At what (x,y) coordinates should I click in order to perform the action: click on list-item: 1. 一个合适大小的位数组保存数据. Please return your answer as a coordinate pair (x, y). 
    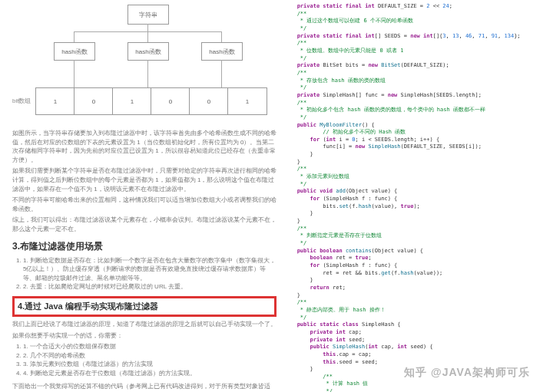
    Looking at the image, I should click on (150, 347).